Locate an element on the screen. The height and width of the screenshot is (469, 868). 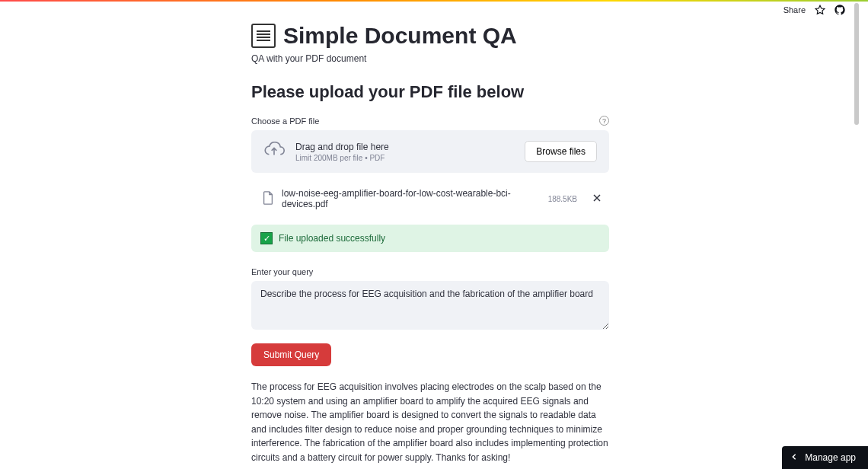
submit-query-button: Submit Query is located at coordinates (291, 355).